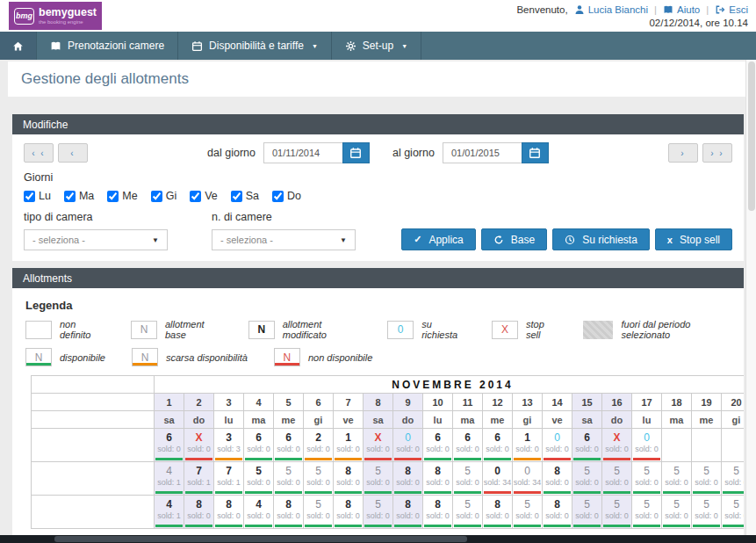 This screenshot has height=543, width=756. Describe the element at coordinates (515, 239) in the screenshot. I see `base-button: Base` at that location.